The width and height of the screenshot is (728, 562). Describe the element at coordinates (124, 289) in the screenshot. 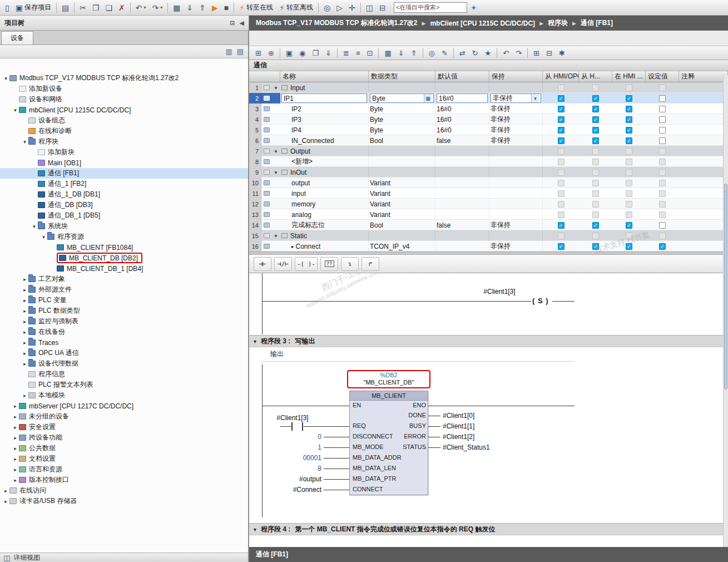

I see `tree-item: ▸外部源文件` at that location.